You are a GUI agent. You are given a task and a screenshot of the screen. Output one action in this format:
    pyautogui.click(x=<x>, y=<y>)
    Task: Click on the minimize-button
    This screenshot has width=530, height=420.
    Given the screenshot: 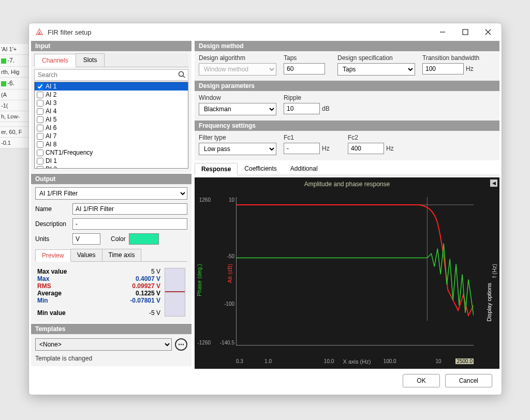 What is the action you would take?
    pyautogui.click(x=443, y=32)
    